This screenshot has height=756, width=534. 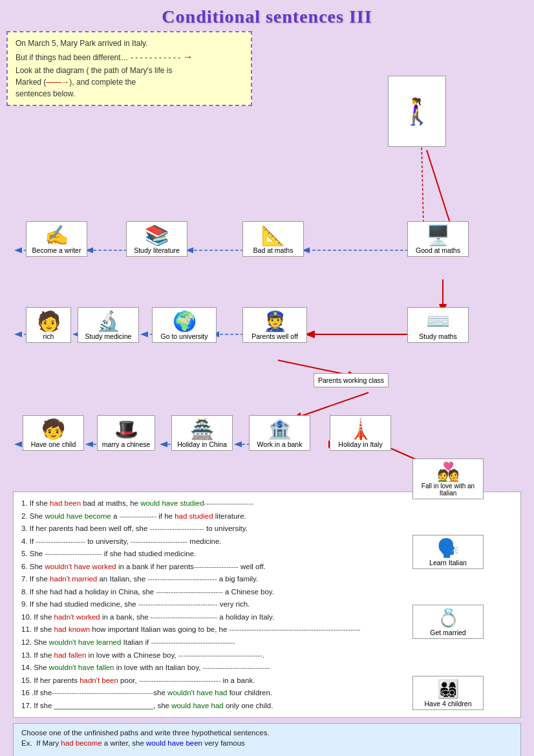 What do you see at coordinates (275, 325) in the screenshot?
I see `node-parents-well-off: 👮 Parents well off` at bounding box center [275, 325].